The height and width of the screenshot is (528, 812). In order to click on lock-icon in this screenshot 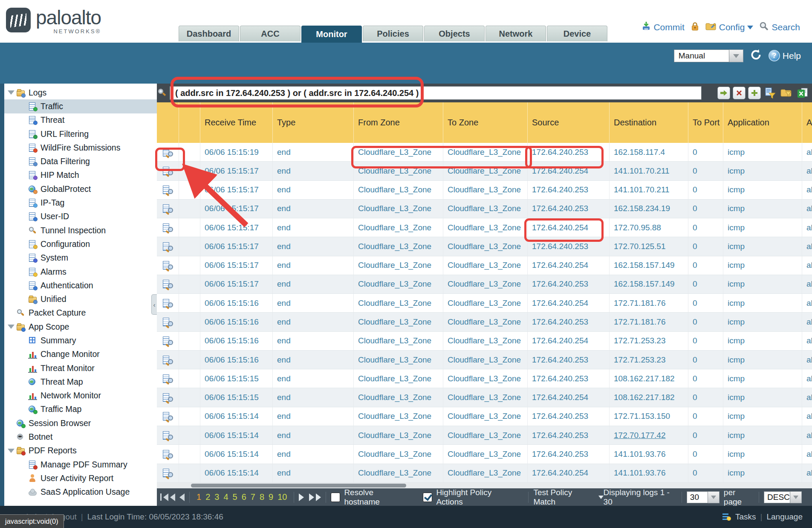, I will do `click(695, 27)`.